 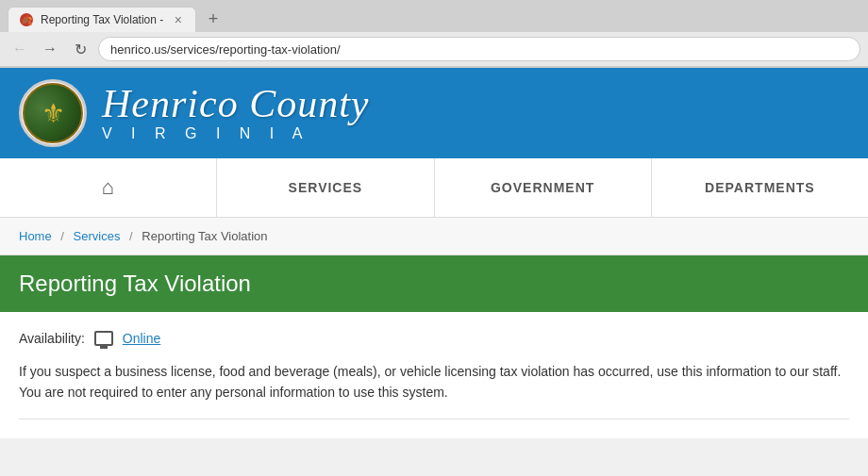 I want to click on tab-bar: Reporting Tax Violation - × +, so click(x=434, y=16).